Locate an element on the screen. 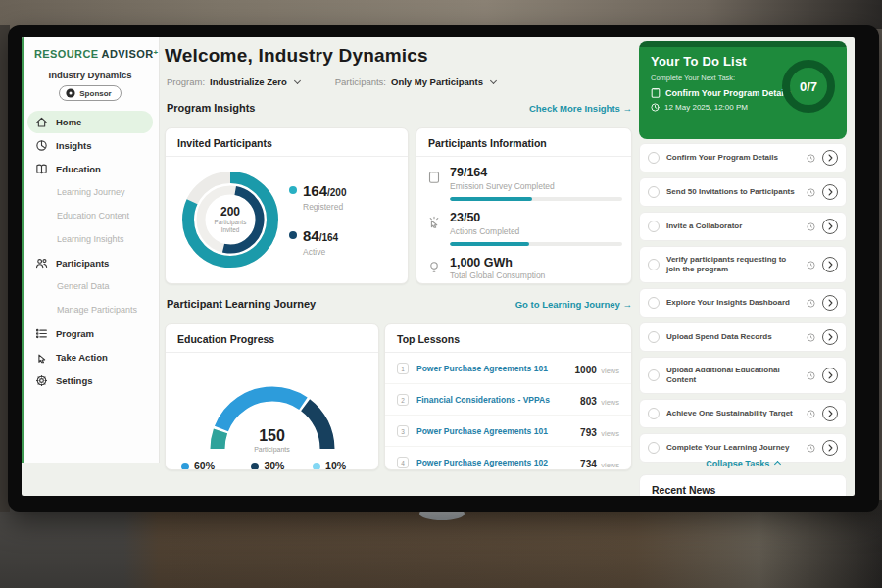  active-label: Active is located at coordinates (320, 252).